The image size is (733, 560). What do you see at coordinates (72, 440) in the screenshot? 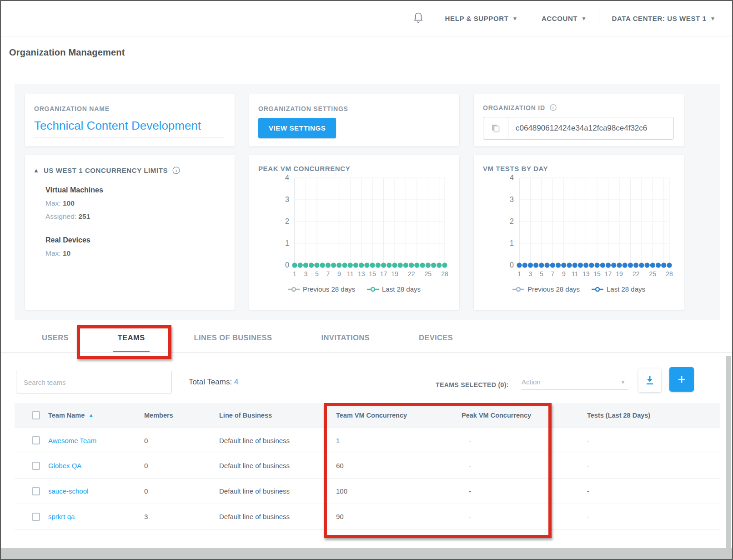
I see `team-name-link: Awesome Team` at bounding box center [72, 440].